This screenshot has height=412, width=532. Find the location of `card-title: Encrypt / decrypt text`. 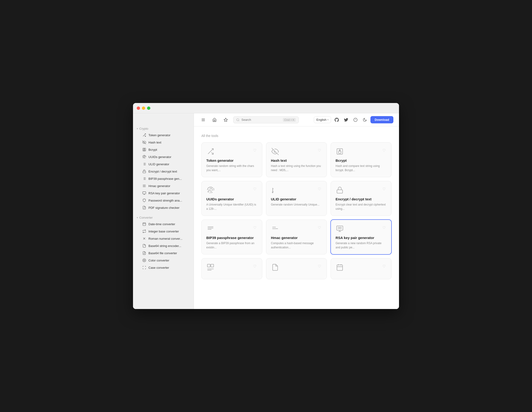

card-title: Encrypt / decrypt text is located at coordinates (361, 199).